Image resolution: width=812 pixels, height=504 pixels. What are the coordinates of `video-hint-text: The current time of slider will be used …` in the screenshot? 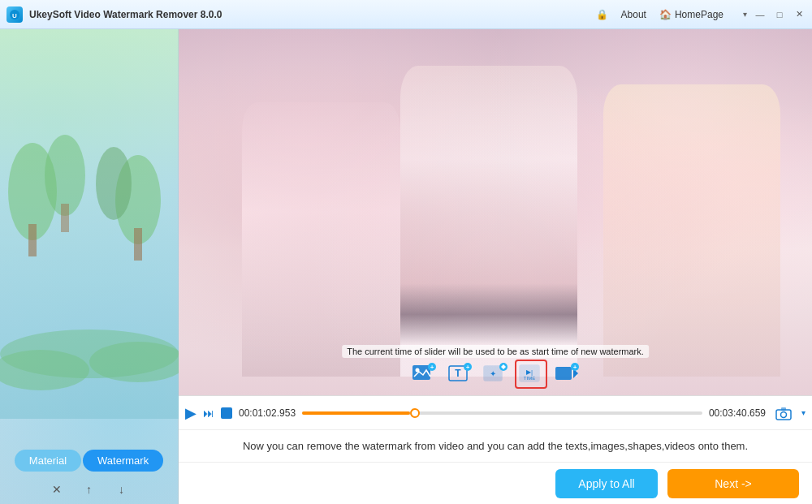 It's located at (495, 351).